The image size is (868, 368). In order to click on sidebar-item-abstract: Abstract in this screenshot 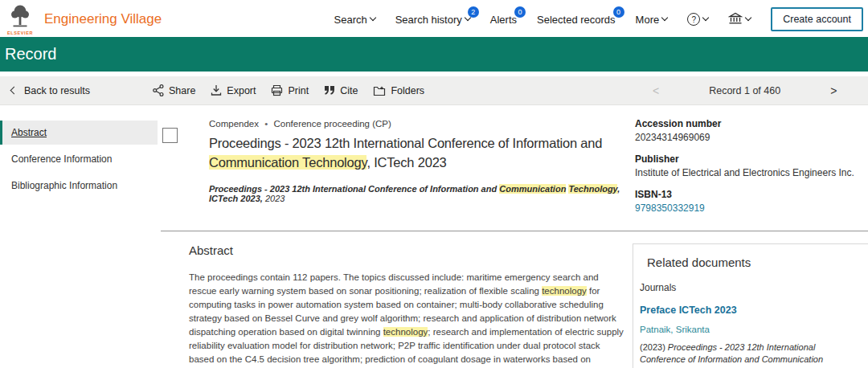, I will do `click(79, 133)`.